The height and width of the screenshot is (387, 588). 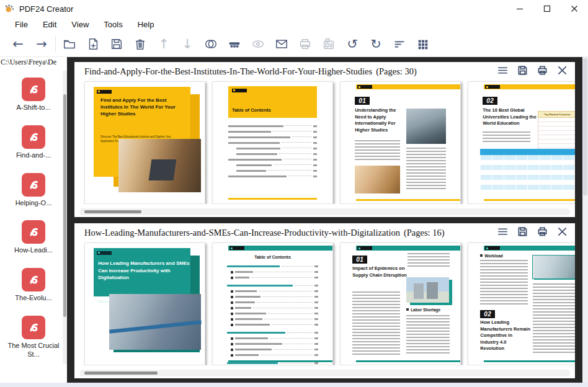 I want to click on print-icon, so click(x=305, y=44).